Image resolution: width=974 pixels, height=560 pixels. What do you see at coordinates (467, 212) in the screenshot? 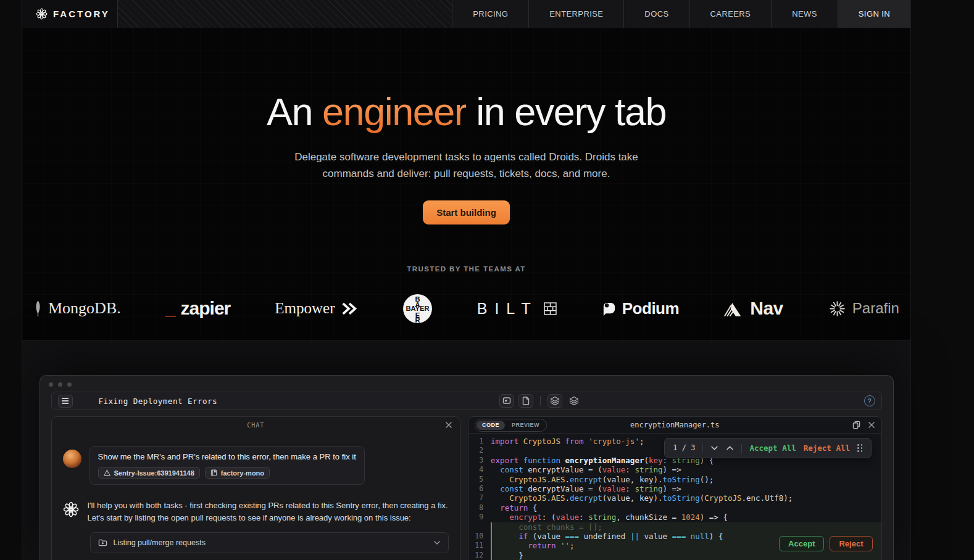
I see `start-building-button: Start building` at bounding box center [467, 212].